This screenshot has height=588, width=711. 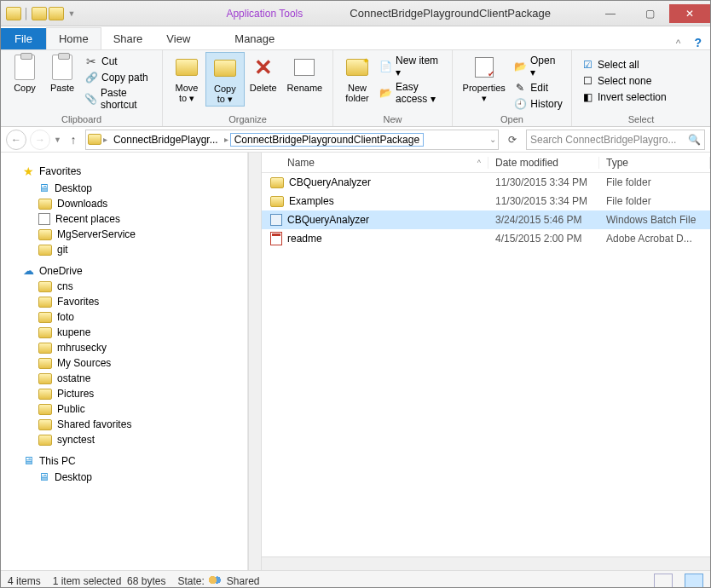 I want to click on tree-item: My Sources, so click(x=128, y=363).